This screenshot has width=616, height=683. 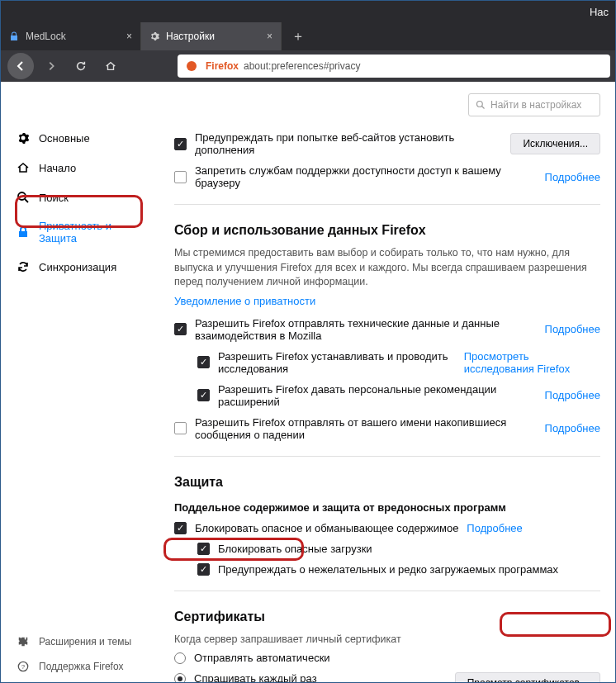 I want to click on new-tab-button: ＋, so click(x=298, y=36).